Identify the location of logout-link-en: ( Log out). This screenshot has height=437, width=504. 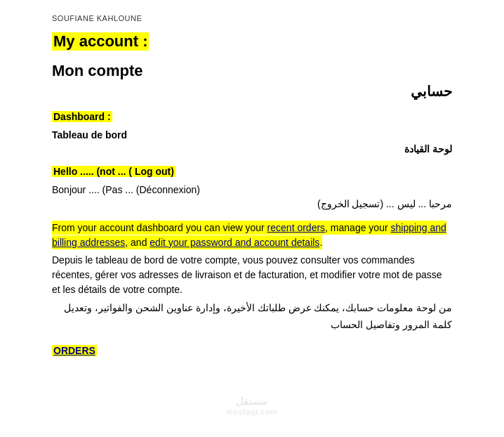
(152, 171).